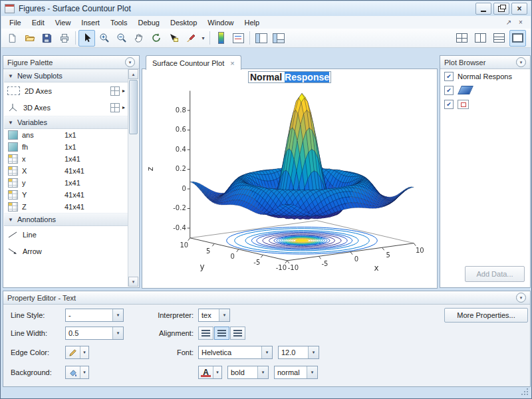 Image resolution: width=532 pixels, height=399 pixels. I want to click on section-variables: Variables, so click(66, 122).